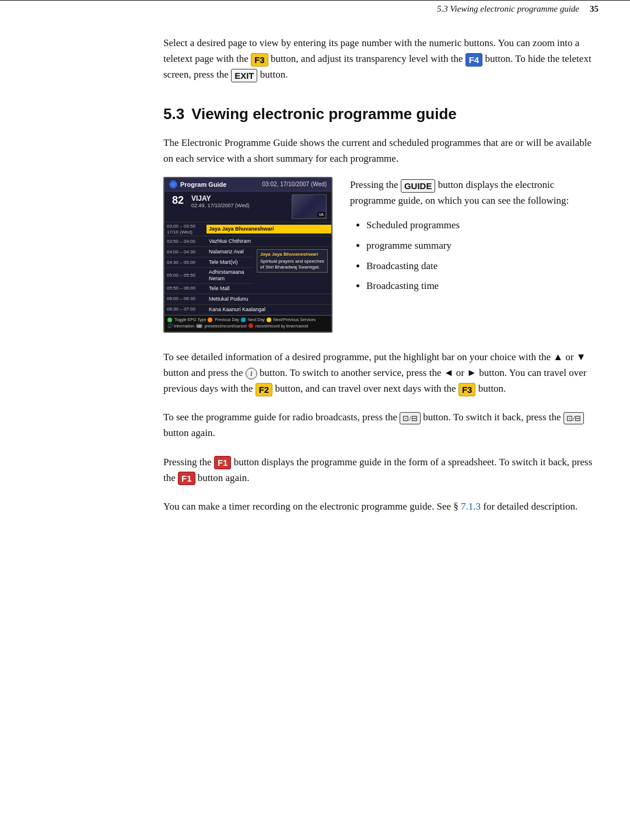 The image size is (630, 840). I want to click on epg-info-popup: Jaya Jaya Bhuvaneshwari Spiritual prayer…, so click(292, 261).